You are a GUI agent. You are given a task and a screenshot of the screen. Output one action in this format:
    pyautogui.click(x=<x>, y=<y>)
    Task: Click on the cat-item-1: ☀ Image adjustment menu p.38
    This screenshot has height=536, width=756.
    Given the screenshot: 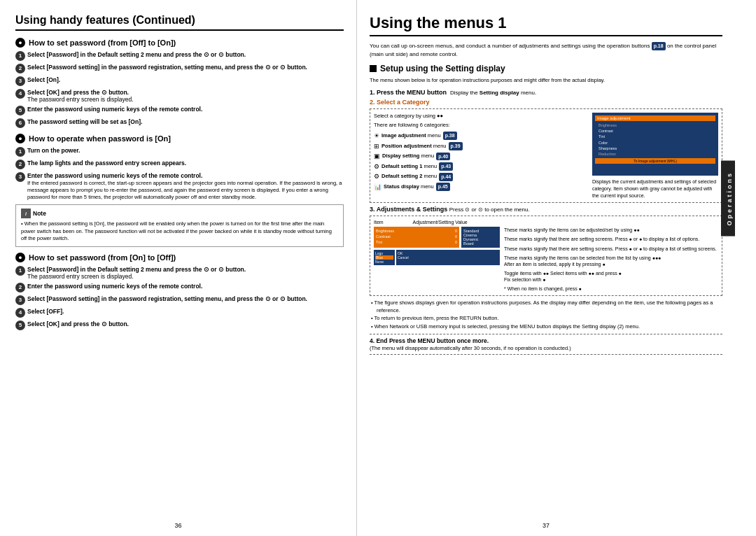 What is the action you would take?
    pyautogui.click(x=482, y=136)
    